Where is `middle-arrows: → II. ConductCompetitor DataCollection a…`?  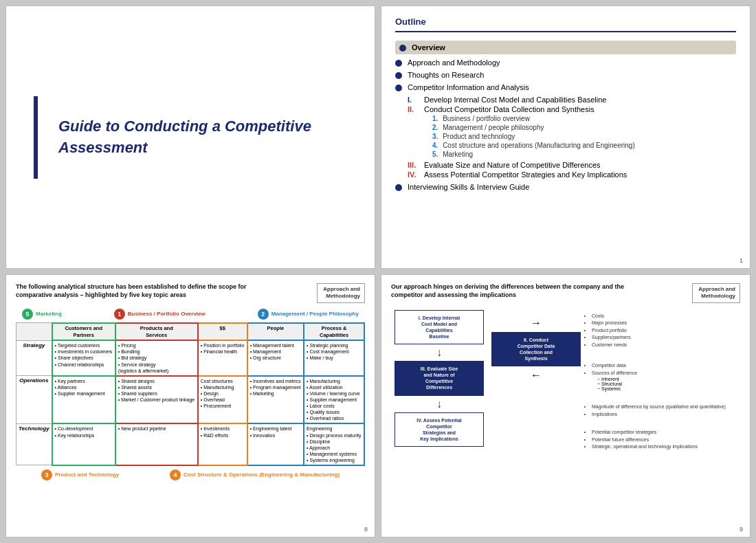 middle-arrows: → II. ConductCompetitor DataCollection a… is located at coordinates (536, 381).